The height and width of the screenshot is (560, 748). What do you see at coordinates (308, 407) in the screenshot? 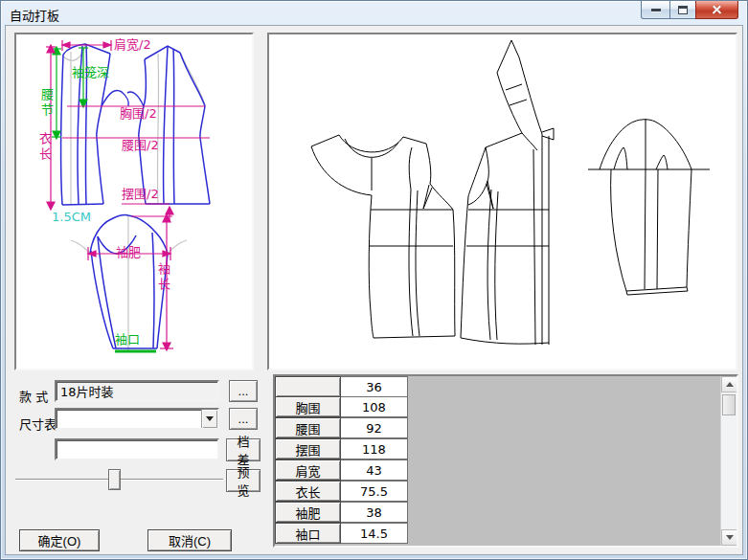
I see `row-header: 胸围` at bounding box center [308, 407].